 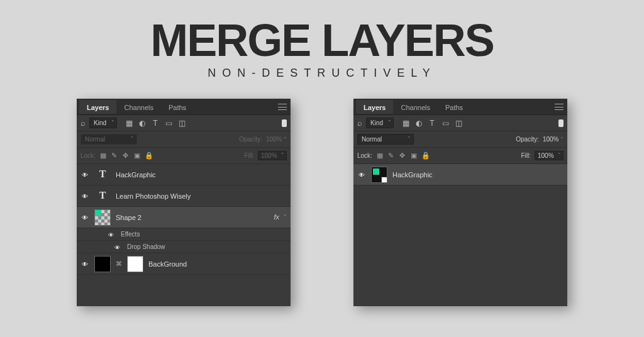 What do you see at coordinates (460, 235) in the screenshot?
I see `layer-list: HackGraphic` at bounding box center [460, 235].